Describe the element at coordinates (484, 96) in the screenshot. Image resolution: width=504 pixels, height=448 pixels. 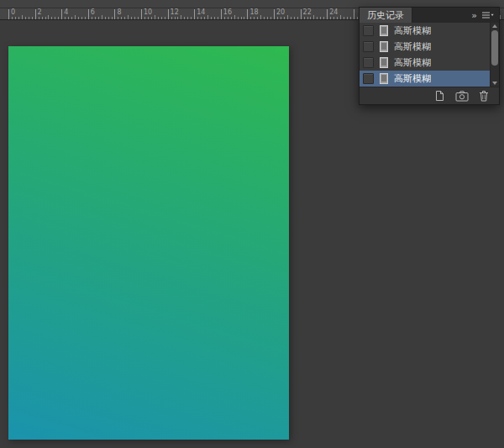
I see `trash-icon` at that location.